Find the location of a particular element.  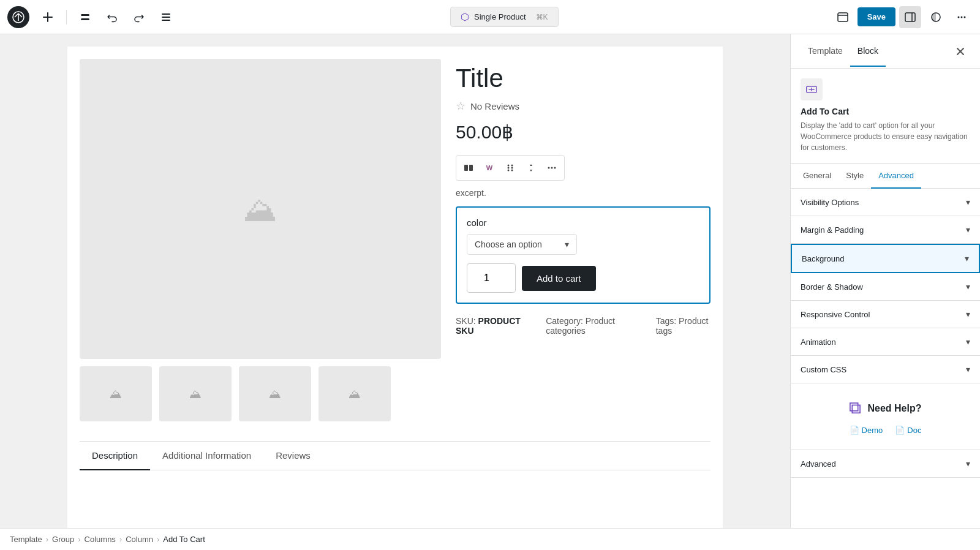

tags-label: Tags: is located at coordinates (666, 321).